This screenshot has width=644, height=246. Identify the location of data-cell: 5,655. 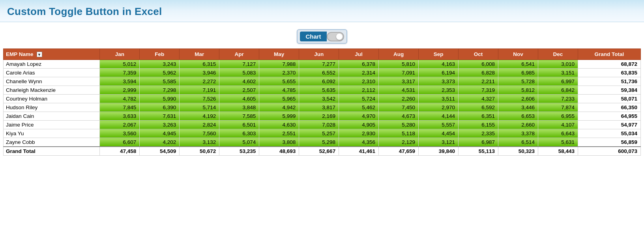
(279, 82).